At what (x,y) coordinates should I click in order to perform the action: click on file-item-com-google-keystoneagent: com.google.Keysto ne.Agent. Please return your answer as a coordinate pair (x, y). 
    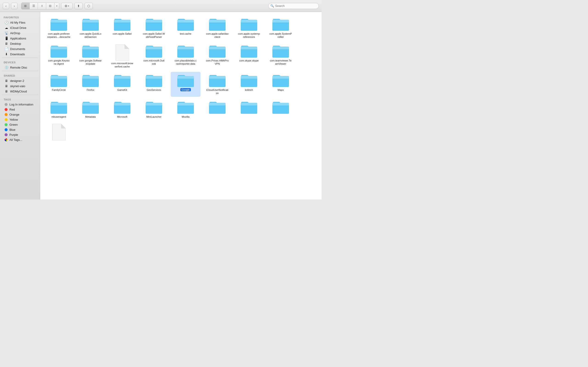
    Looking at the image, I should click on (59, 56).